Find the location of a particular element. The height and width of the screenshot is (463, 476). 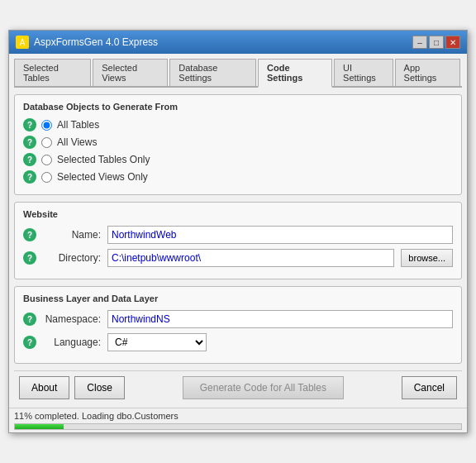

db-objects-title: Database Objects to Generate From is located at coordinates (238, 107).